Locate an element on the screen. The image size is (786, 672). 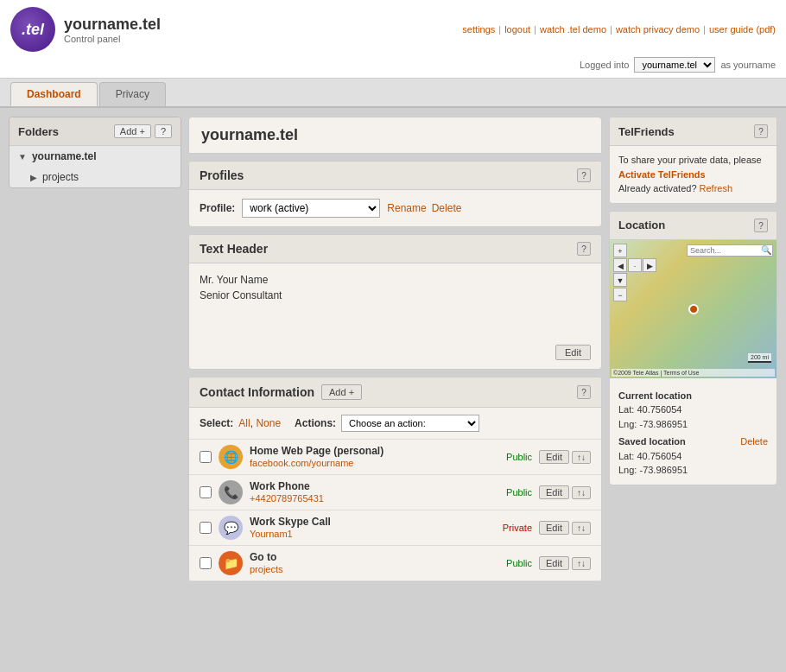
activate-telfriends-link: Activate TelFriends is located at coordinates (662, 174).